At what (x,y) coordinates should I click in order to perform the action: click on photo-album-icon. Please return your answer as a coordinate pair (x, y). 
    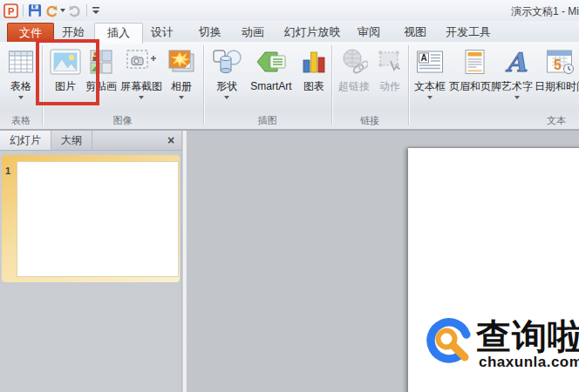
    Looking at the image, I should click on (181, 62).